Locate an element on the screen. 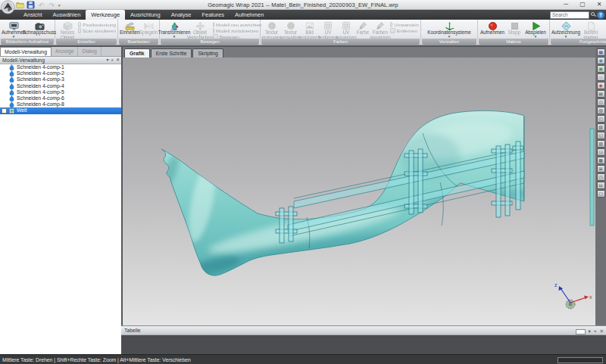 This screenshot has width=606, height=364. tree-item-welt: + Welt is located at coordinates (61, 110).